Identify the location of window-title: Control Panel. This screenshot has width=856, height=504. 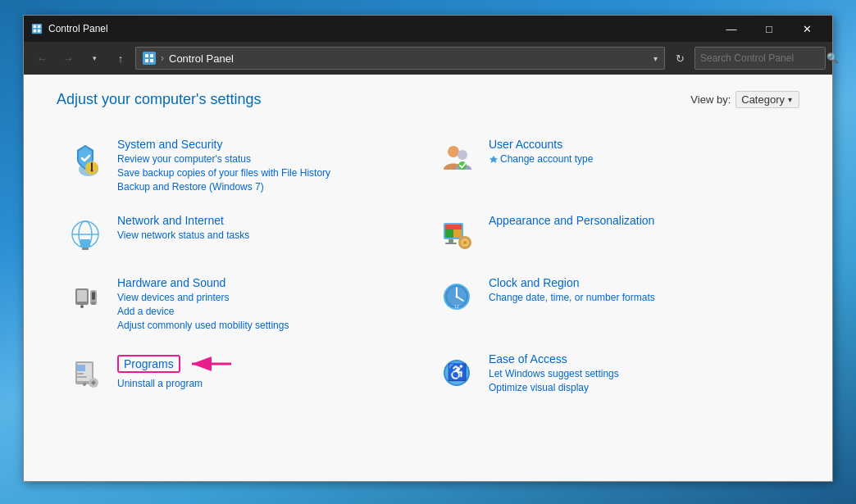
(380, 29).